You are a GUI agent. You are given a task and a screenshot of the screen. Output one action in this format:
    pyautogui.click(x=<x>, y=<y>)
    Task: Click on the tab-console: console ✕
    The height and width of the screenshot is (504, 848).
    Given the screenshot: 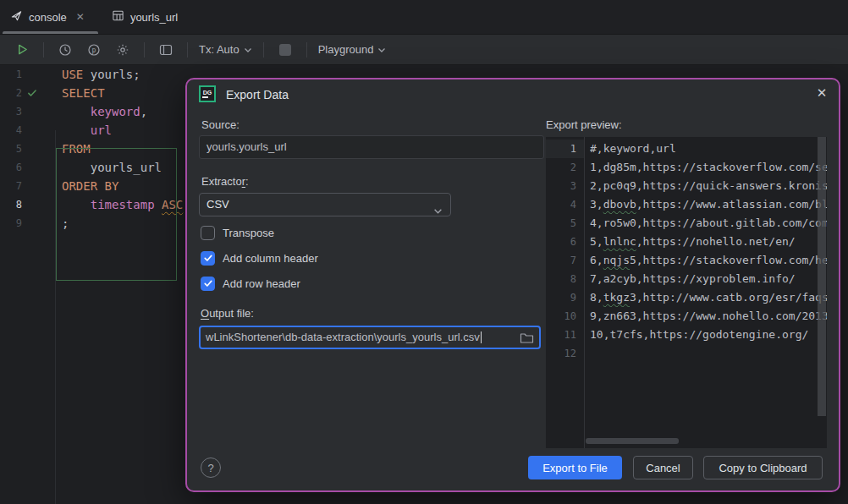 What is the action you would take?
    pyautogui.click(x=47, y=17)
    